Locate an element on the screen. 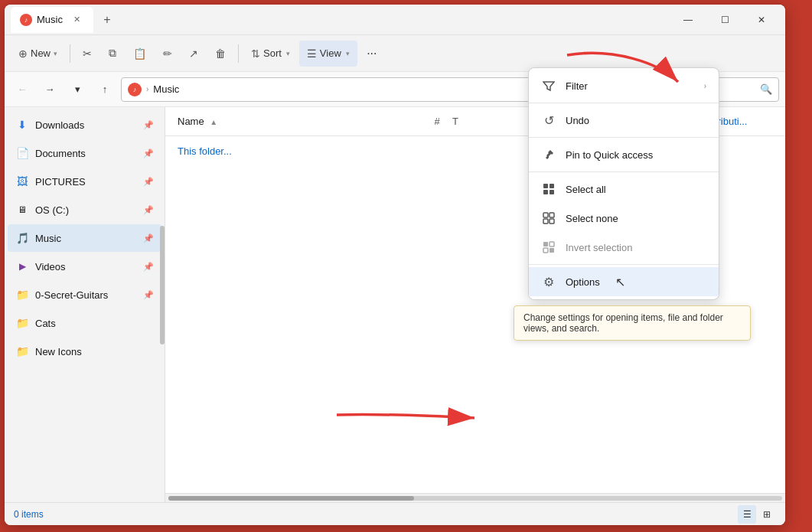 The height and width of the screenshot is (532, 812). sidebar-item-downloads: ⬇ Downloads 📌 is located at coordinates (84, 125).